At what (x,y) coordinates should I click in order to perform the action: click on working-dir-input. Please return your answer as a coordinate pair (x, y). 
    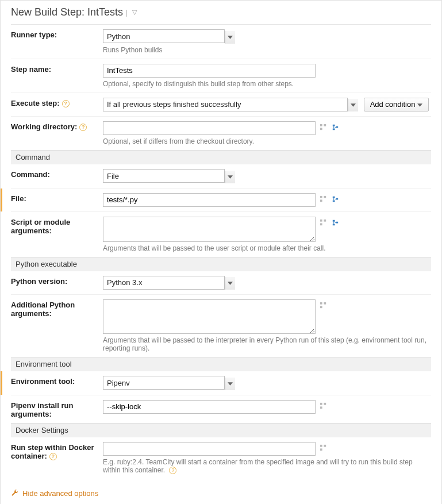
    Looking at the image, I should click on (209, 128).